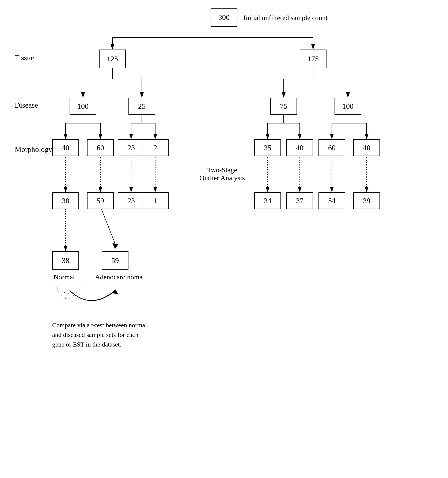 Image resolution: width=448 pixels, height=478 pixels. What do you see at coordinates (24, 58) in the screenshot?
I see `tissue-label: Tissue` at bounding box center [24, 58].